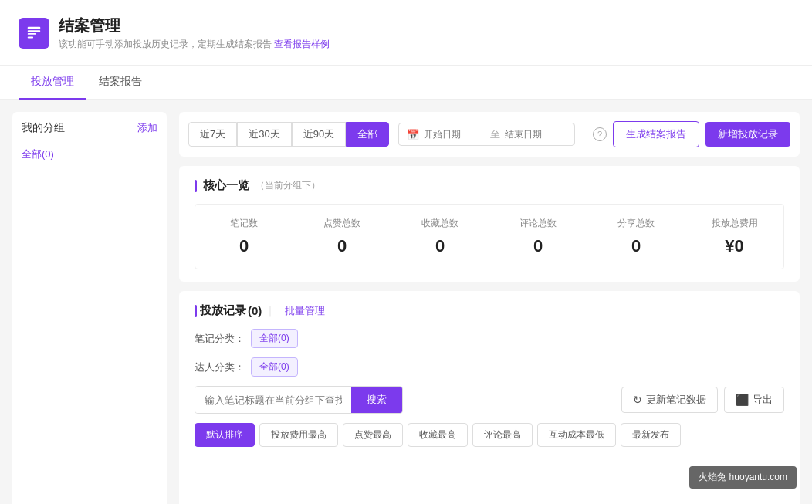 The image size is (812, 504). What do you see at coordinates (377, 400) in the screenshot?
I see `search-button: 搜索` at bounding box center [377, 400].